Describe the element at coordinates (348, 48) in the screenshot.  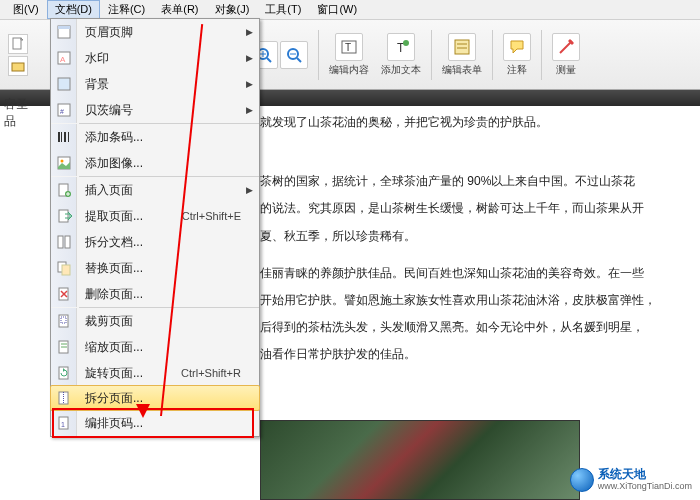
I see `svg-text: T` at that location.